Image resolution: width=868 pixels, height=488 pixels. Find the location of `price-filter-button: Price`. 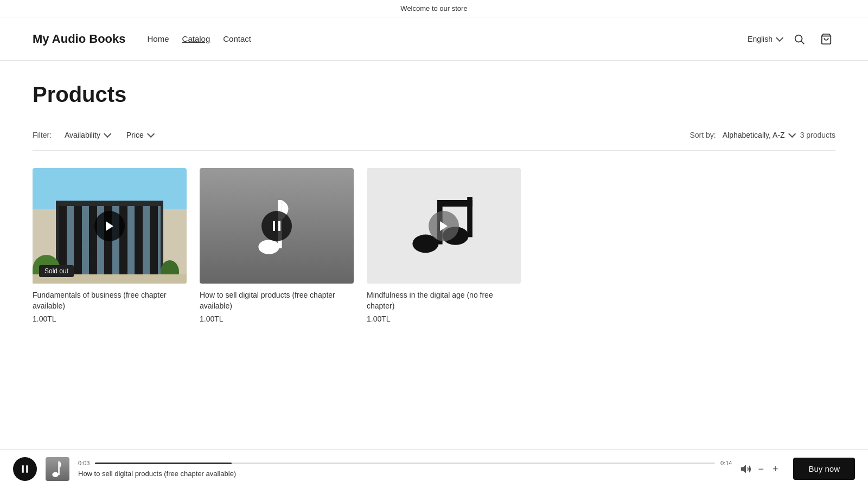

price-filter-button: Price is located at coordinates (139, 135).